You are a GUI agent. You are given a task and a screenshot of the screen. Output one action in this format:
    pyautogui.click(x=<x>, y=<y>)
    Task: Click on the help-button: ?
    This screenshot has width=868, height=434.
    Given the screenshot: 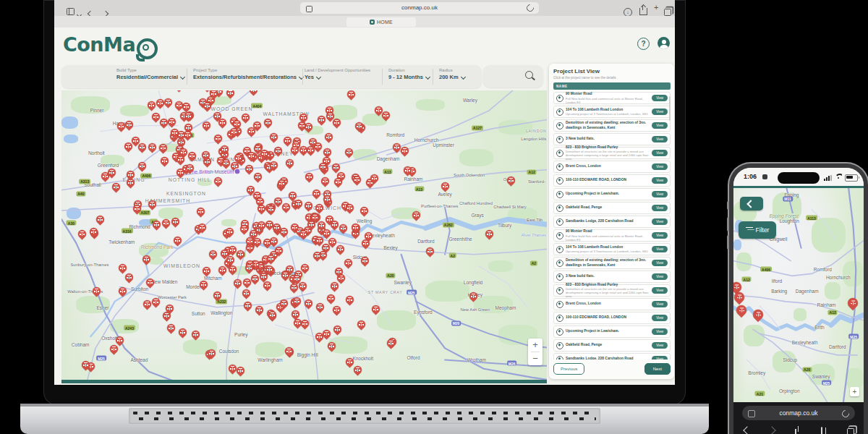 What is the action you would take?
    pyautogui.click(x=644, y=43)
    